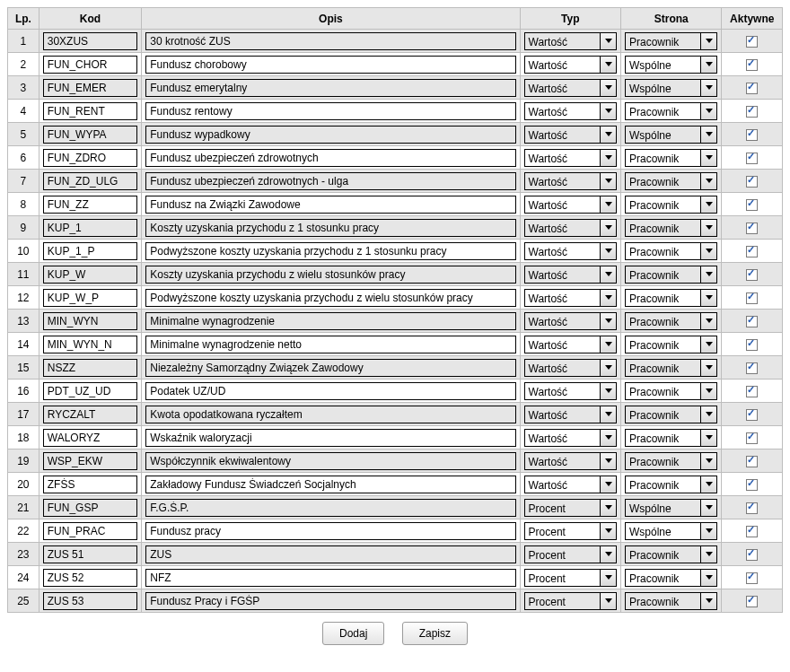 This screenshot has height=672, width=790. Describe the element at coordinates (354, 633) in the screenshot. I see `add-button: Dodaj` at that location.